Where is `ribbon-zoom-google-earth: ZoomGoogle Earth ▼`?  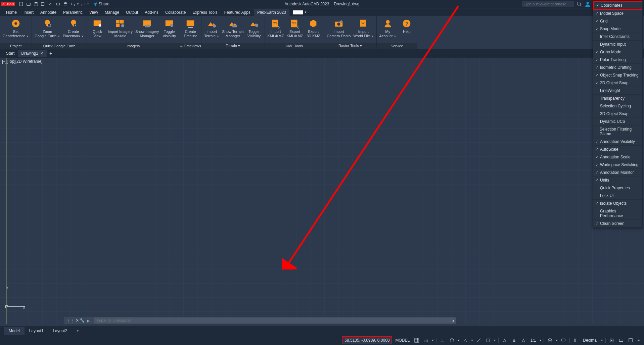 ribbon-zoom-google-earth: ZoomGoogle Earth ▼ is located at coordinates (47, 28).